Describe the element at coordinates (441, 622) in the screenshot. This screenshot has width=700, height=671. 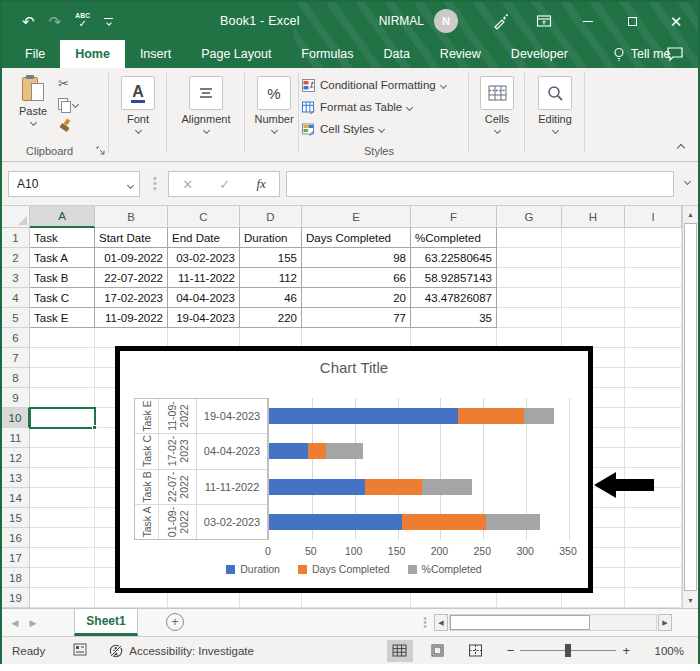
I see `scroll-left-icon: ◀` at that location.